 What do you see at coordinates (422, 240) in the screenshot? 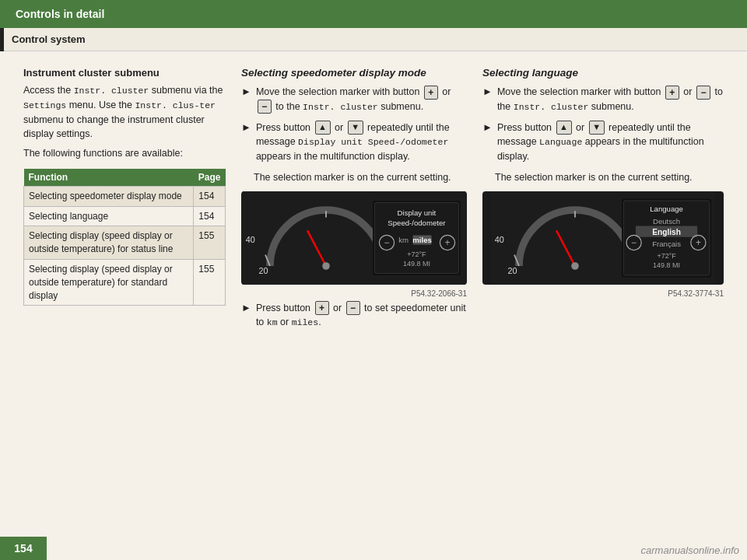
I see `svg-text: miles` at bounding box center [422, 240].